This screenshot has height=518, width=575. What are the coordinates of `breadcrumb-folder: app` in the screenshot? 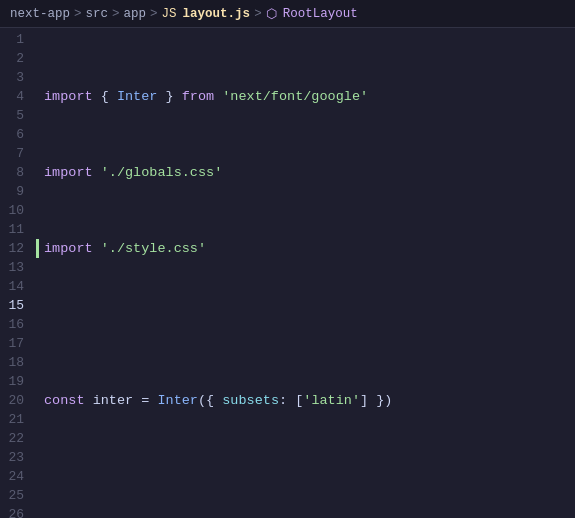 It's located at (136, 14).